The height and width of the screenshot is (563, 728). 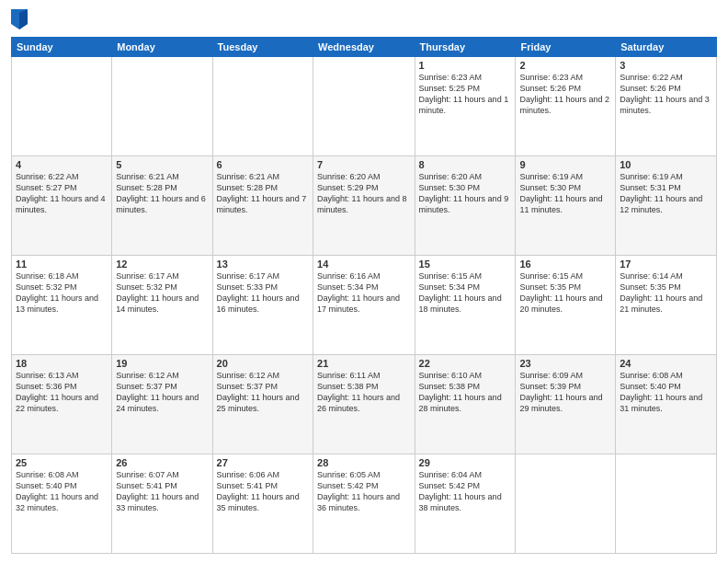 I want to click on day-info: Sunrise: 6:11 AM Sunset: 5:38 PM Dayligh…, so click(x=364, y=392).